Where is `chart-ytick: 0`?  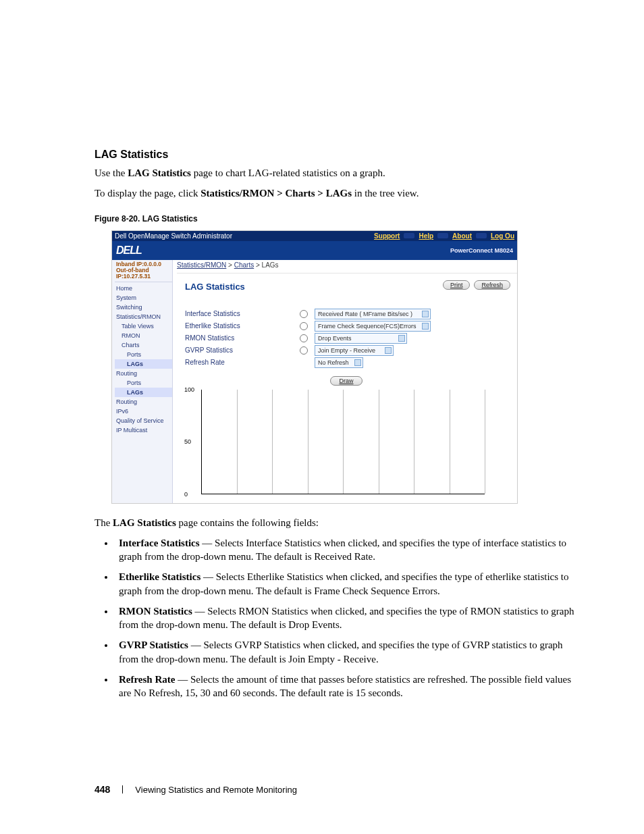
chart-ytick: 0 is located at coordinates (186, 494).